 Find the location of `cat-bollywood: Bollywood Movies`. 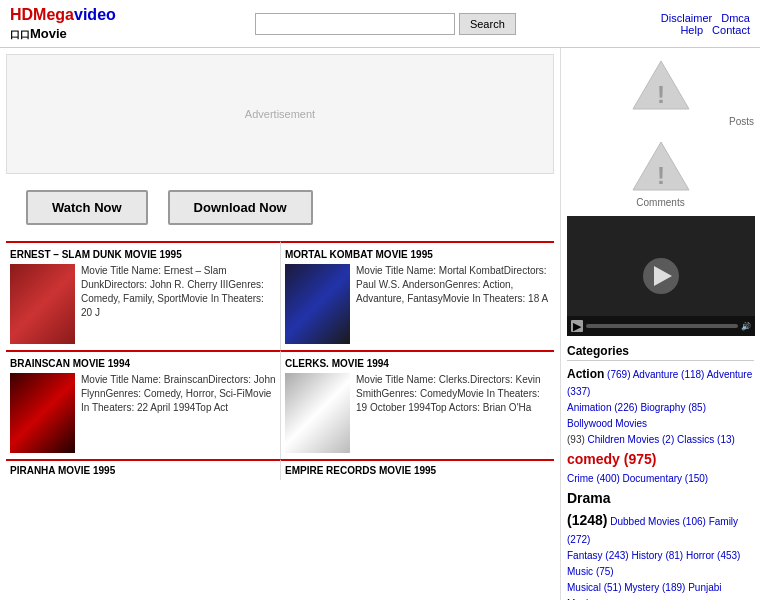

cat-bollywood: Bollywood Movies is located at coordinates (607, 424).